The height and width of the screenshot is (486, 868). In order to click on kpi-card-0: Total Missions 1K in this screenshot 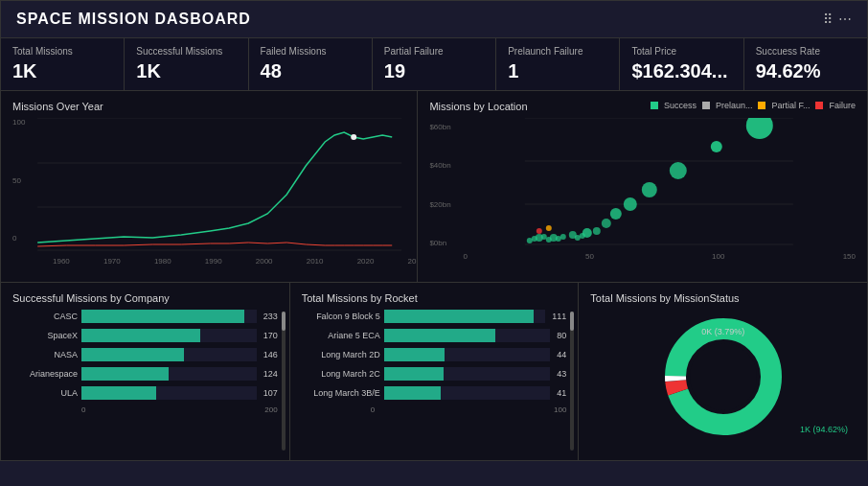, I will do `click(63, 64)`.